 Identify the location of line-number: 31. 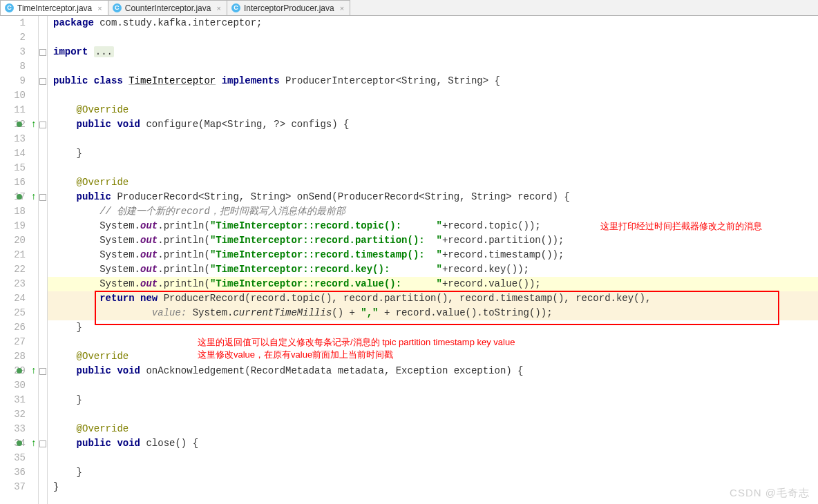
(19, 400).